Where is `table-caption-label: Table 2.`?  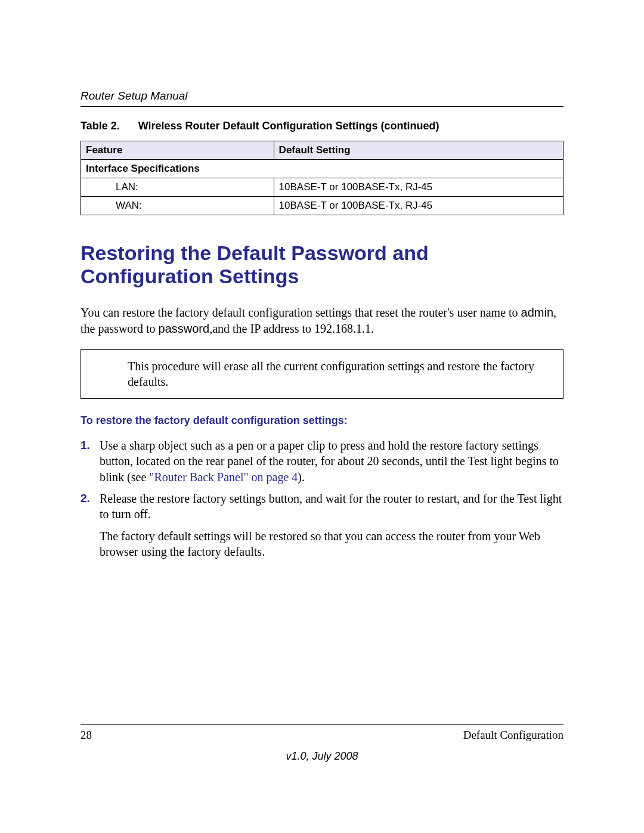
table-caption-label: Table 2. is located at coordinates (100, 126).